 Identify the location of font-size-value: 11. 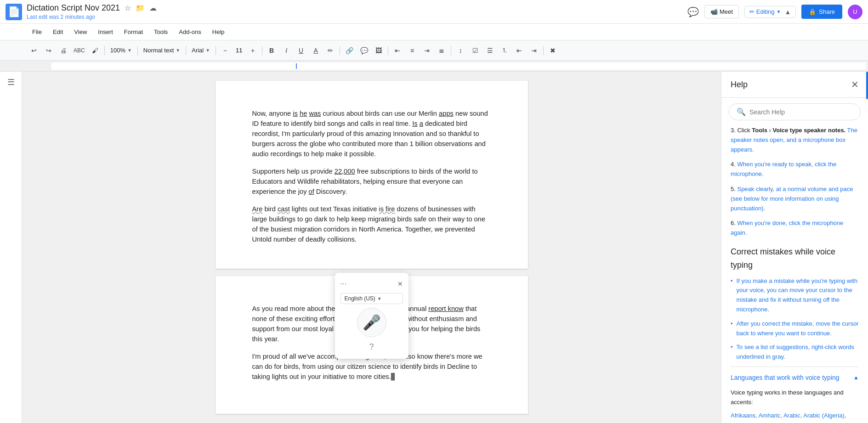
(239, 51).